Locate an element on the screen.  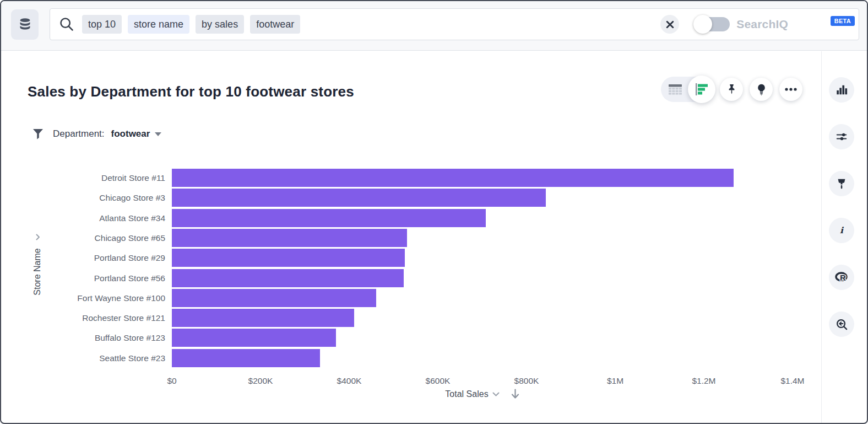
filter-icon is located at coordinates (38, 135).